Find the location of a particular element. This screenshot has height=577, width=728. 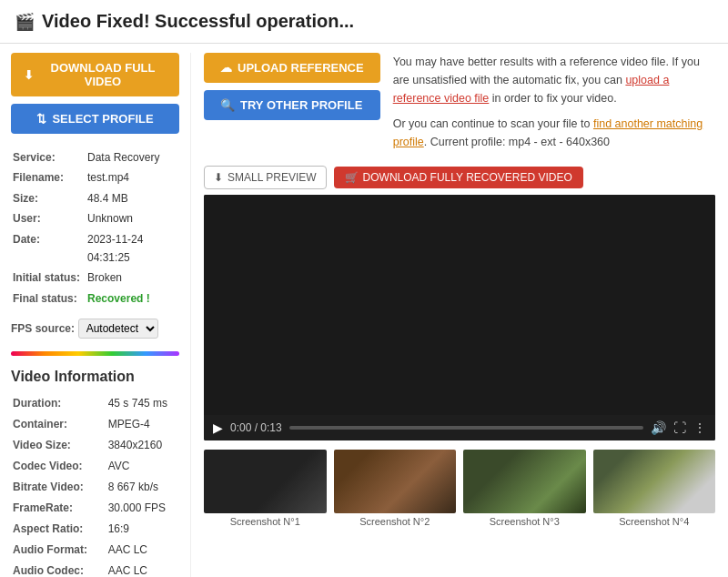

more-options-icon: ⋮ is located at coordinates (700, 428).